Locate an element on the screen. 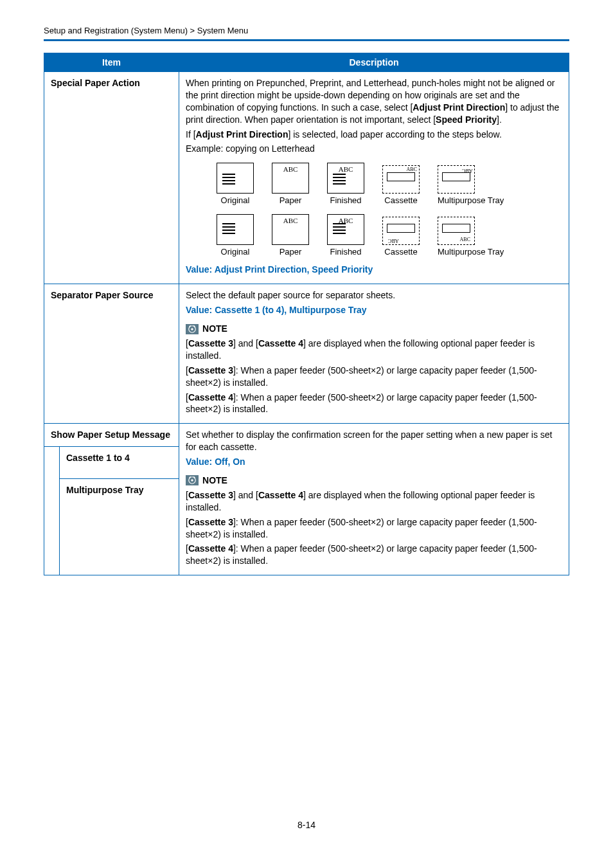 Image resolution: width=613 pixels, height=868 pixels. header-description: Description is located at coordinates (374, 63).